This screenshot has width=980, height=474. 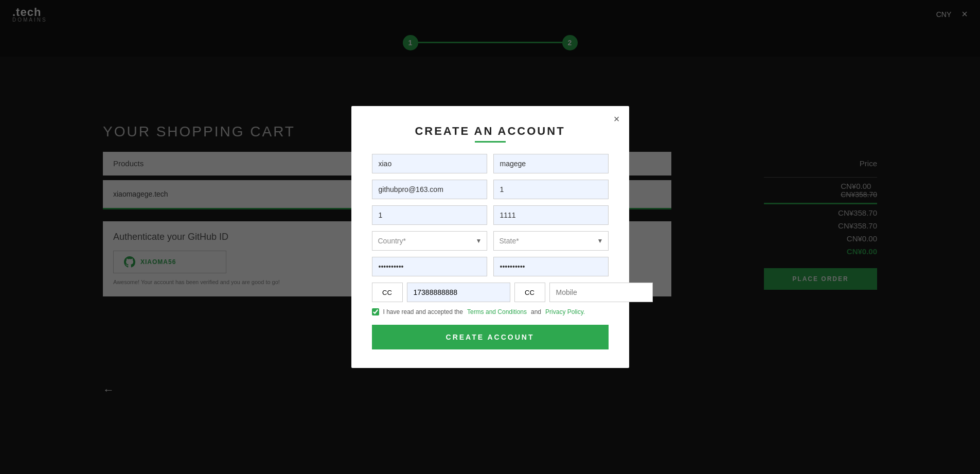 I want to click on modal-title: CREATE AN ACCOUNT, so click(x=490, y=131).